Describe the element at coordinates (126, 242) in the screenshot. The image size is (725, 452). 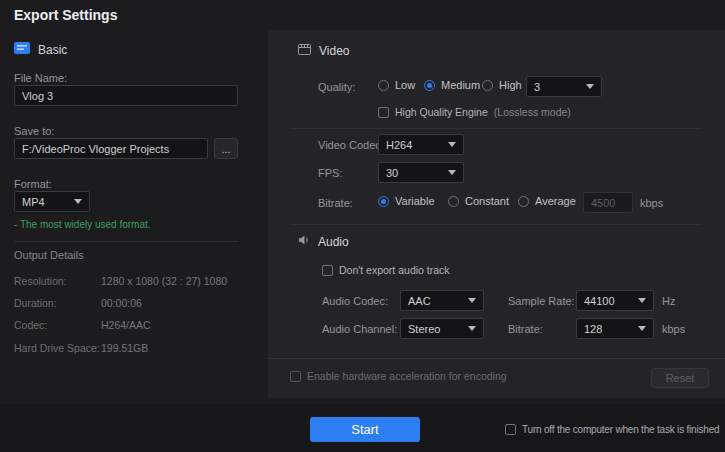
I see `left-divider` at that location.